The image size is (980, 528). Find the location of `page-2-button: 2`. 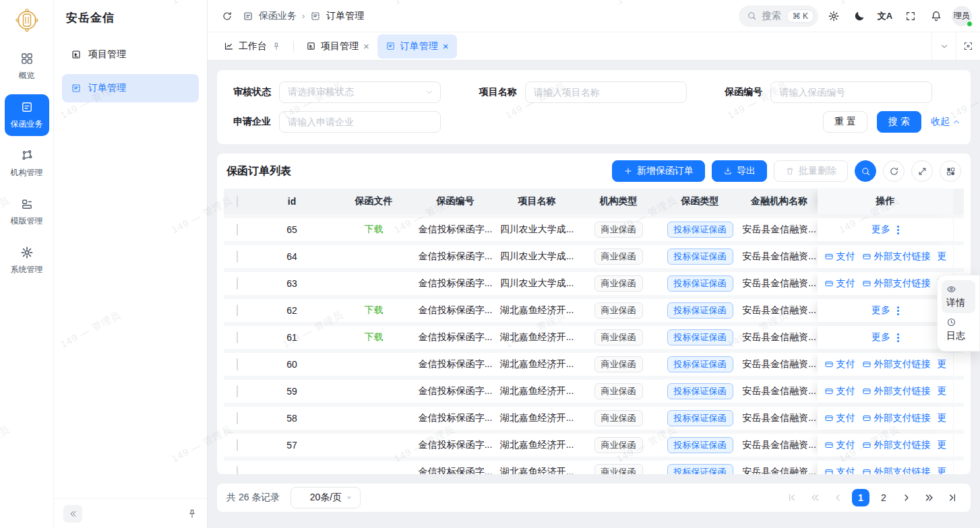

page-2-button: 2 is located at coordinates (884, 498).